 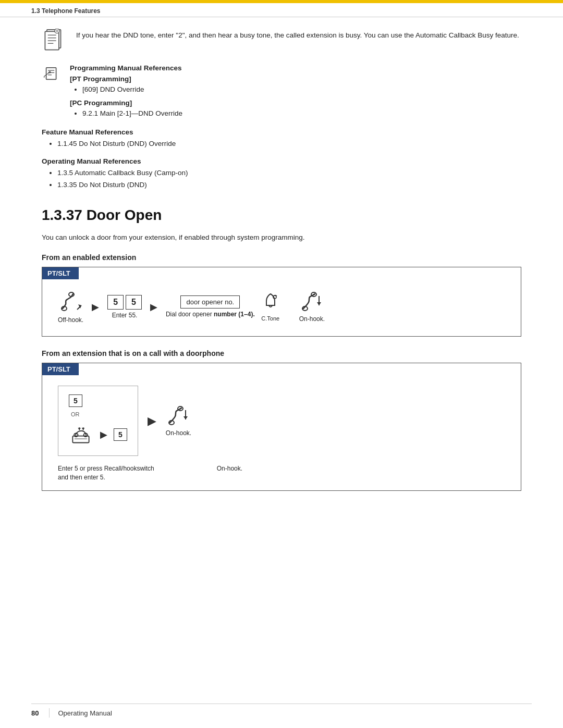 I want to click on door-opener-bold: number (1–4)., so click(x=235, y=314).